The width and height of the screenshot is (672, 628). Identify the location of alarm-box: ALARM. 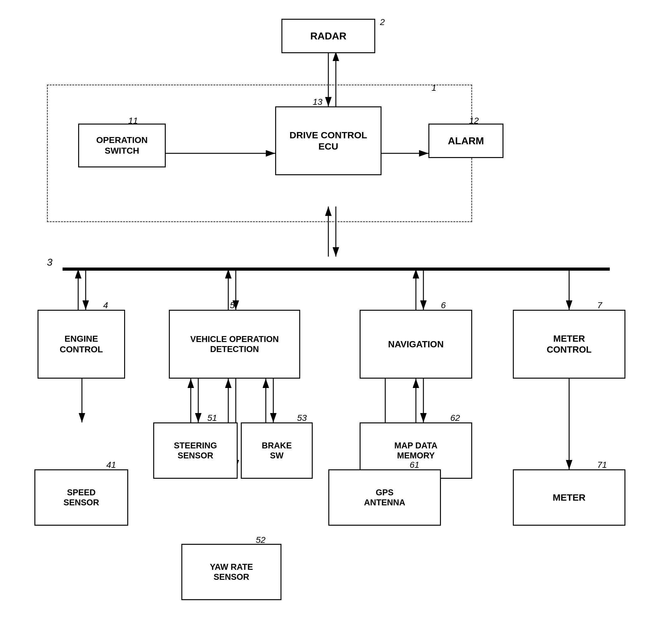
(466, 141).